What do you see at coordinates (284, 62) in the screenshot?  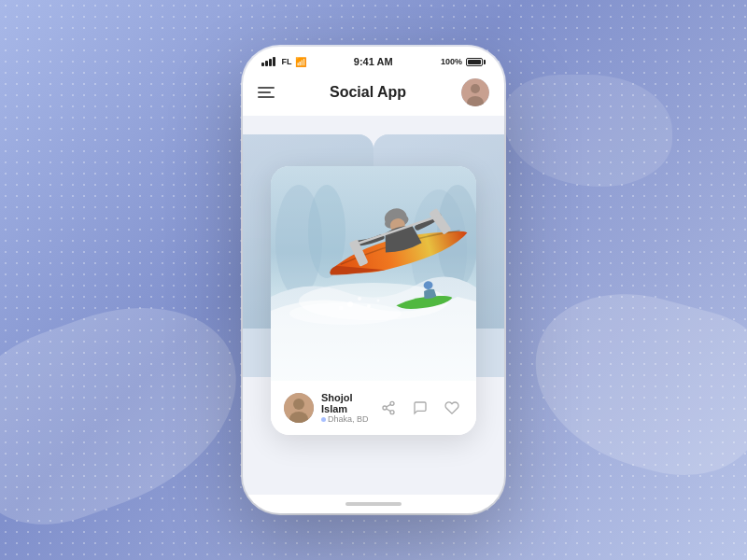 I see `status-left: FL 📶` at bounding box center [284, 62].